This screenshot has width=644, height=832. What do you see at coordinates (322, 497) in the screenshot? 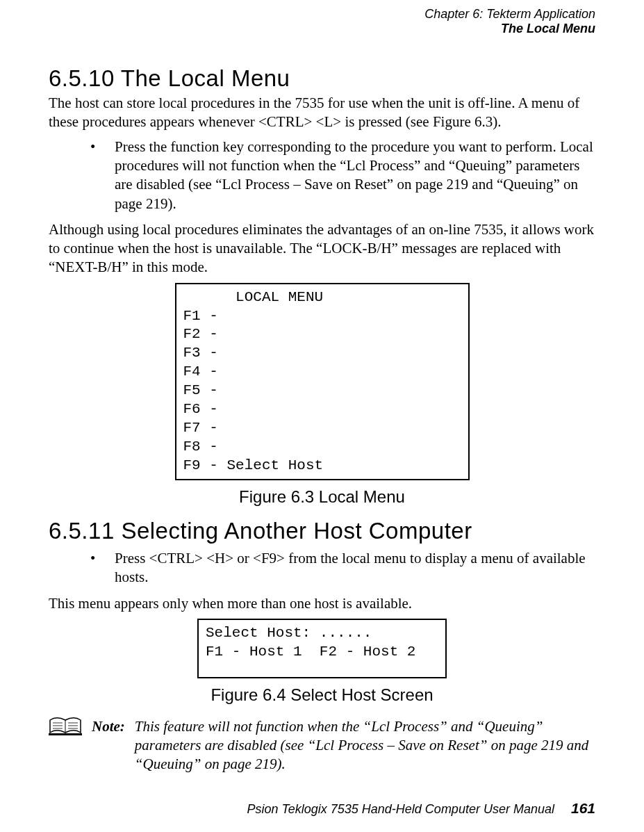
I see `figure-caption-6-3: Figure 6.3 Local Menu` at bounding box center [322, 497].